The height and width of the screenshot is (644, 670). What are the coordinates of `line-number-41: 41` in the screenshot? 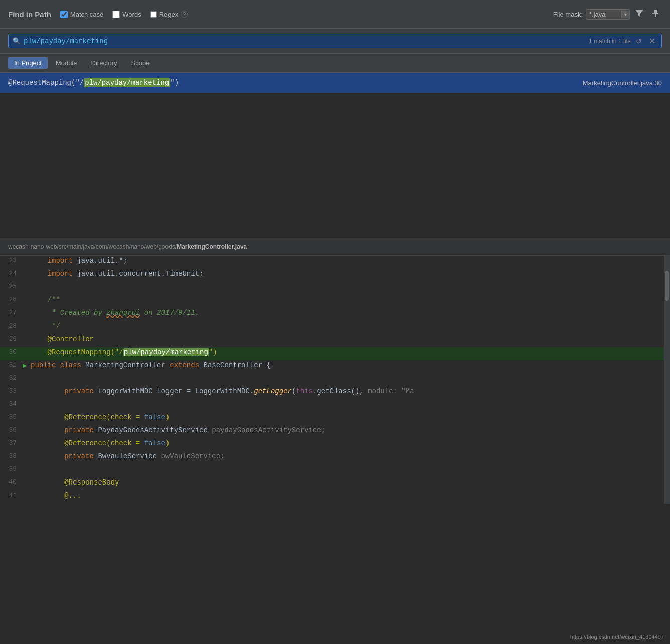 It's located at (11, 496).